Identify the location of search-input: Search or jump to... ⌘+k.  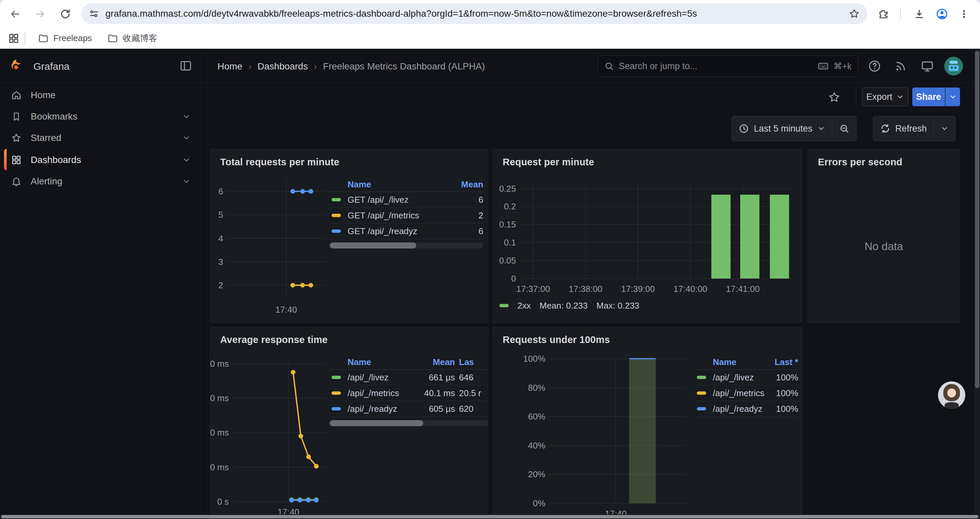
(728, 66).